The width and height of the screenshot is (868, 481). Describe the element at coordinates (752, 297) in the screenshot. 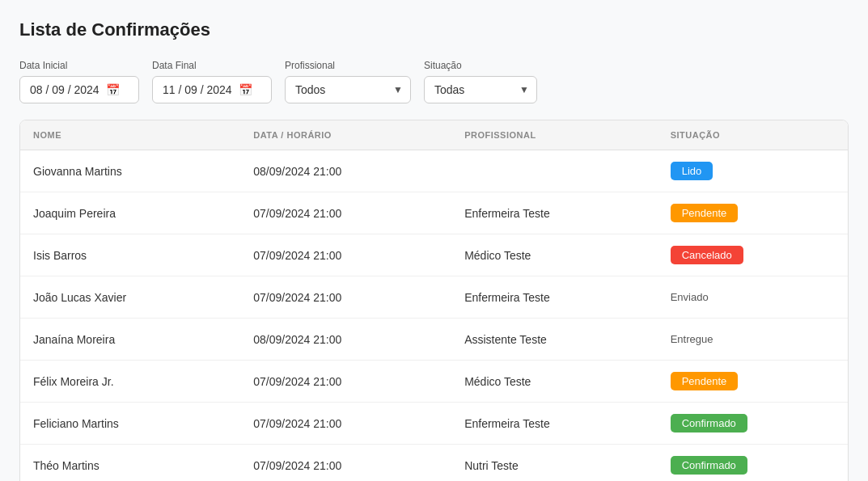

I see `cell-situacao: Enviado` at that location.